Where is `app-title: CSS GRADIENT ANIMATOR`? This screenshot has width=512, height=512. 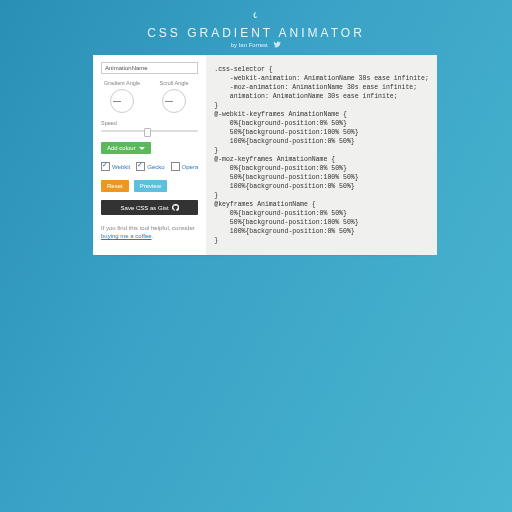 app-title: CSS GRADIENT ANIMATOR is located at coordinates (256, 33).